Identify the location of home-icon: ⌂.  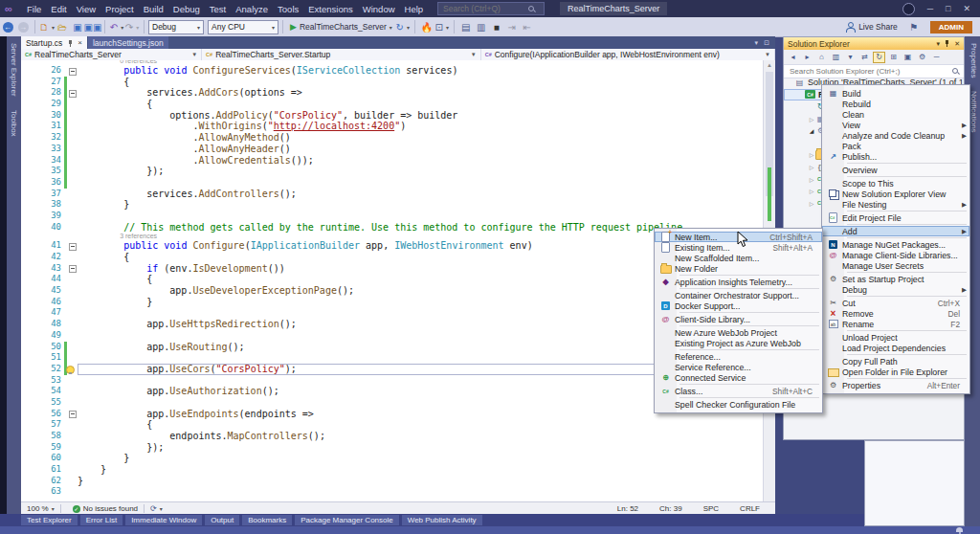
(821, 57).